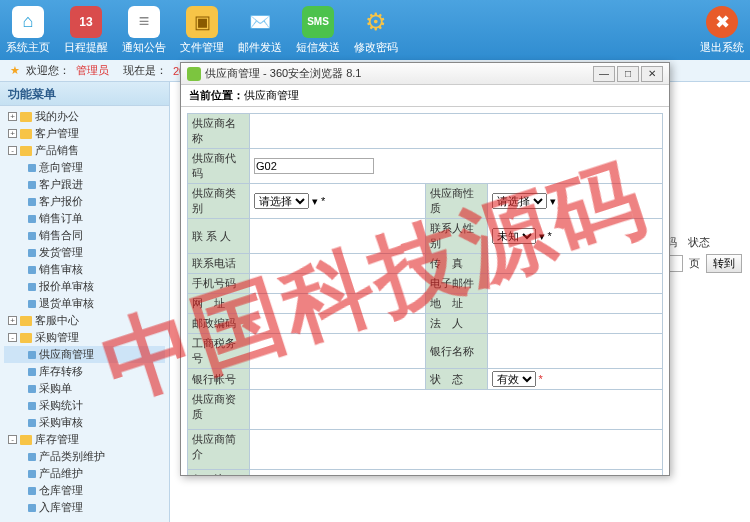 This screenshot has height=522, width=750. What do you see at coordinates (576, 324) in the screenshot?
I see `input-legal` at bounding box center [576, 324].